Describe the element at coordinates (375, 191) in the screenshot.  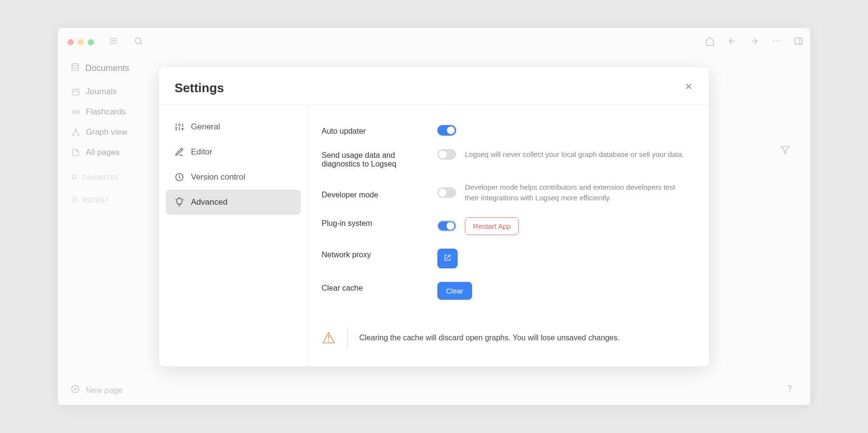
I see `setting-label: Developer mode` at that location.